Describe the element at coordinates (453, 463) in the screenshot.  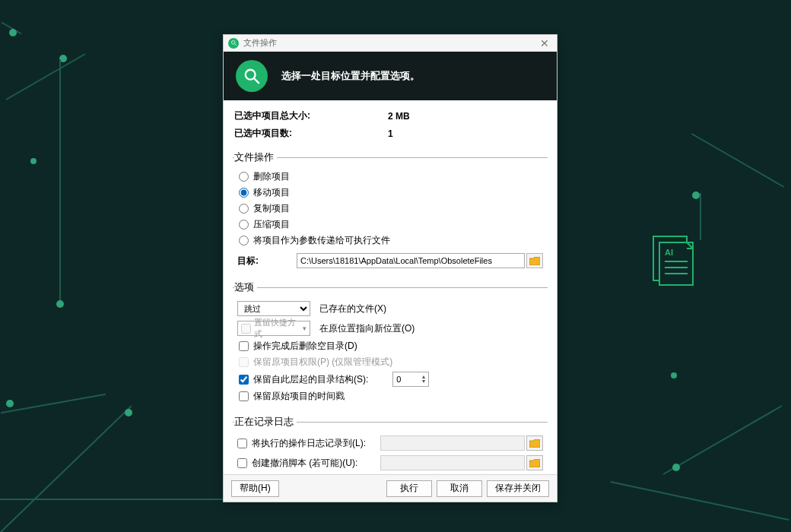
I see `undo-path-input` at that location.